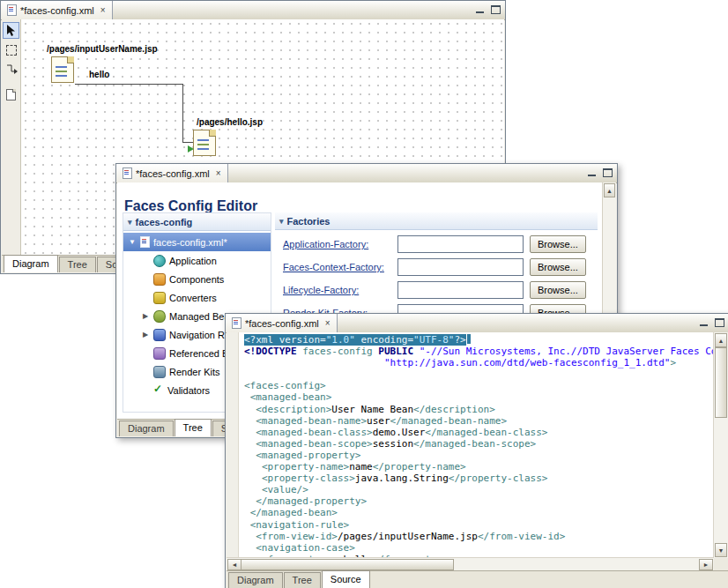 Image resolution: width=728 pixels, height=588 pixels. I want to click on expander-icon, so click(132, 242).